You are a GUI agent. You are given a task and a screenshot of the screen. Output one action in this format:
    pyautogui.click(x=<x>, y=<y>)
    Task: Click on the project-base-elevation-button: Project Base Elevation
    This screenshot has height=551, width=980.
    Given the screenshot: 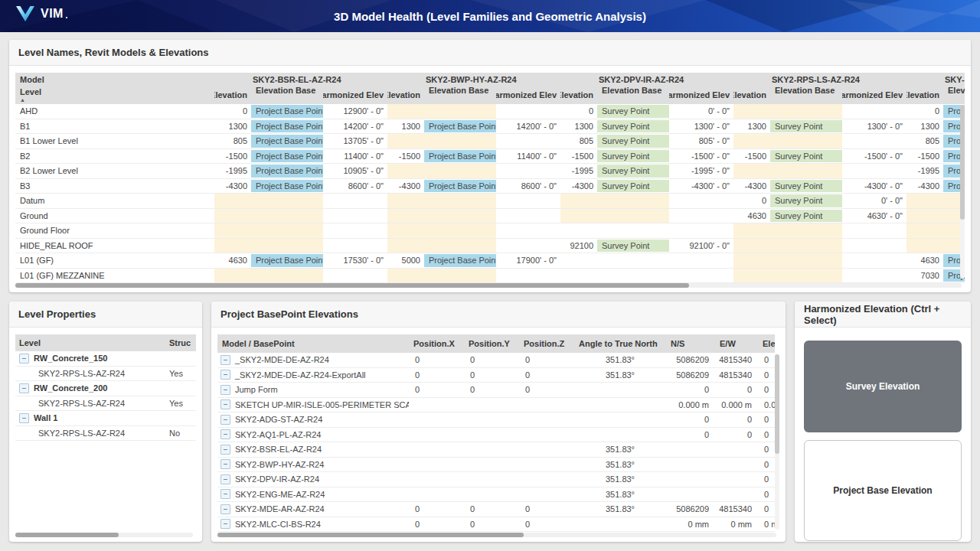 What is the action you would take?
    pyautogui.click(x=883, y=491)
    